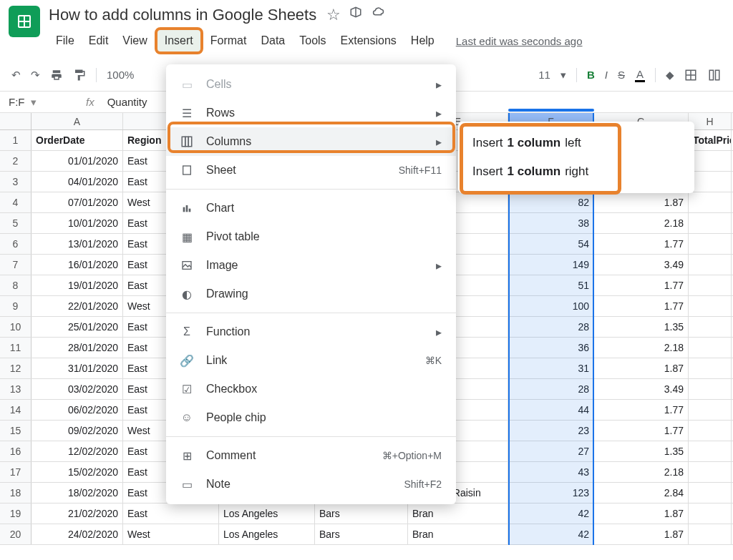 This screenshot has width=733, height=560. I want to click on row-header: 17, so click(16, 472).